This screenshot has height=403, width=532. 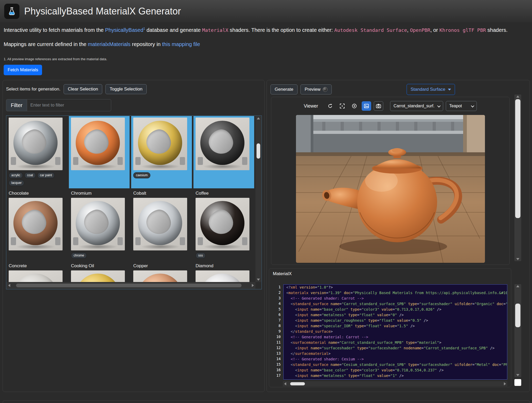 What do you see at coordinates (277, 370) in the screenshot?
I see `line-number: 16` at bounding box center [277, 370].